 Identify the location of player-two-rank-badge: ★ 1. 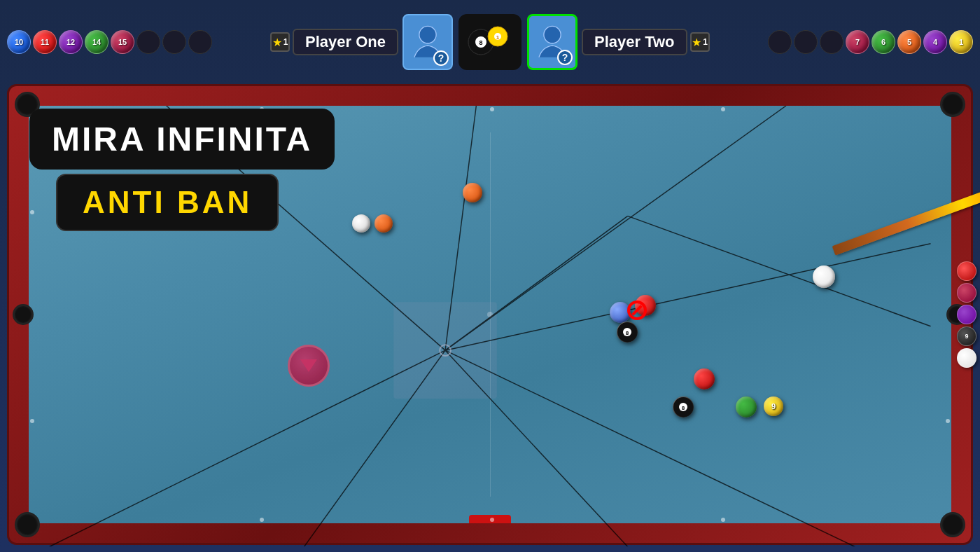
(700, 42).